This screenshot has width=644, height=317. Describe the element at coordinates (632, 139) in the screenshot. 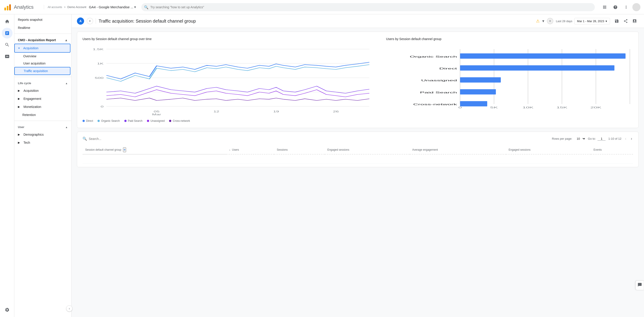

I see `next-page-button: ›` at that location.